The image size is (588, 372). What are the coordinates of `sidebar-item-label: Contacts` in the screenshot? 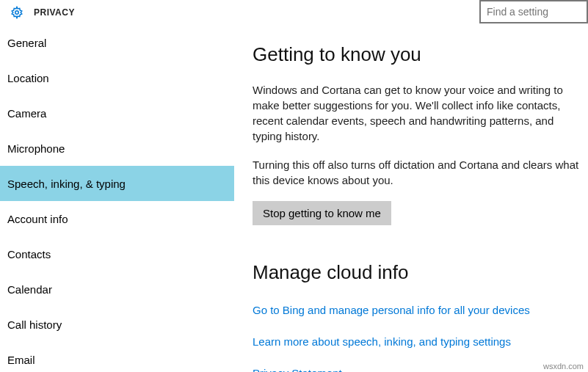 It's located at (29, 254).